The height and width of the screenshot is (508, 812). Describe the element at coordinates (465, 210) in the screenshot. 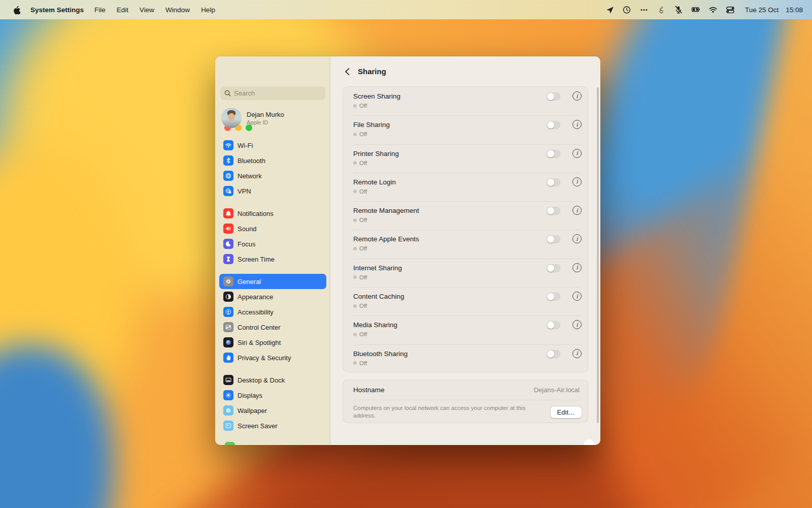

I see `service-label: Remote Management` at that location.